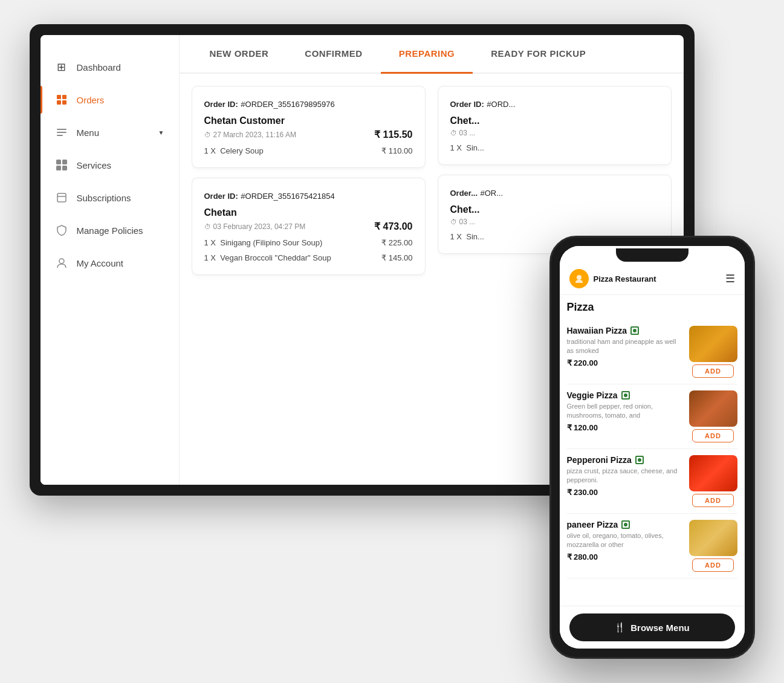  What do you see at coordinates (467, 147) in the screenshot?
I see `partial-item-name-1: 1 X Sin...` at bounding box center [467, 147].